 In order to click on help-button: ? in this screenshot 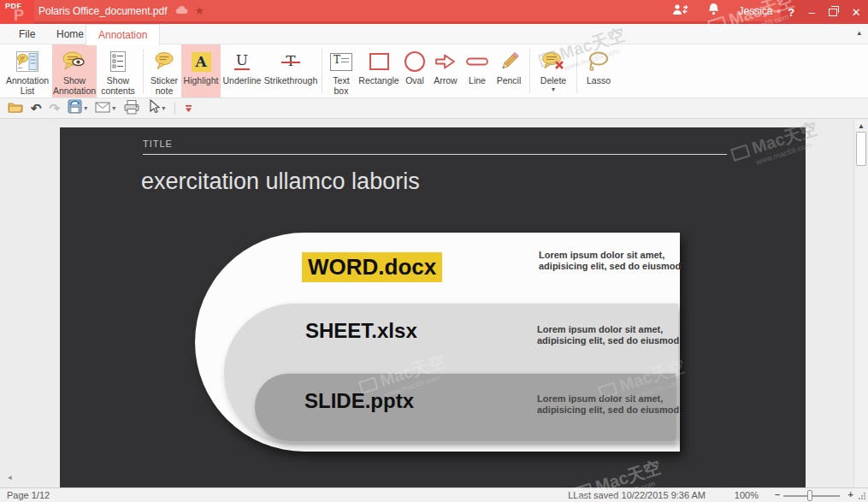, I will do `click(791, 12)`.